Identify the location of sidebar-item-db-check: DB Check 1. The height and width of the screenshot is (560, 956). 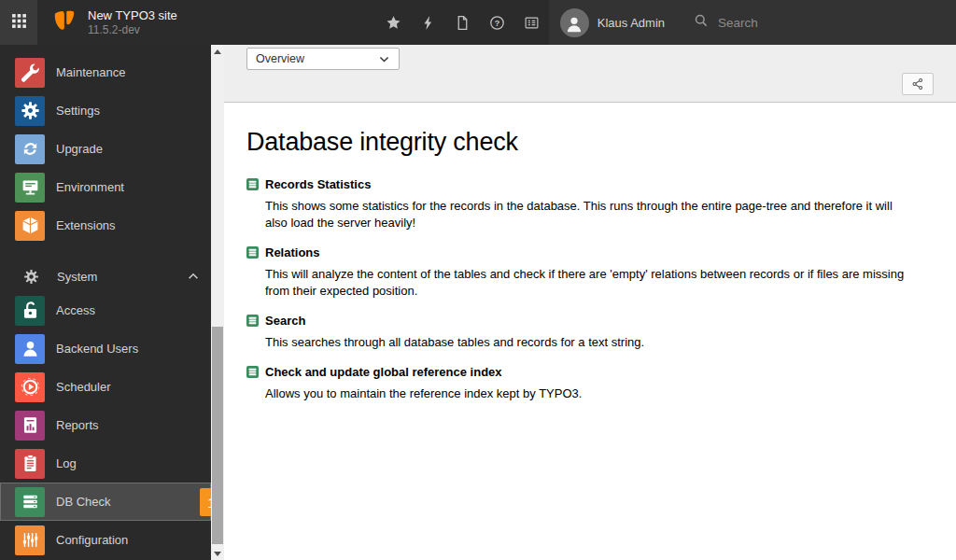
(105, 502).